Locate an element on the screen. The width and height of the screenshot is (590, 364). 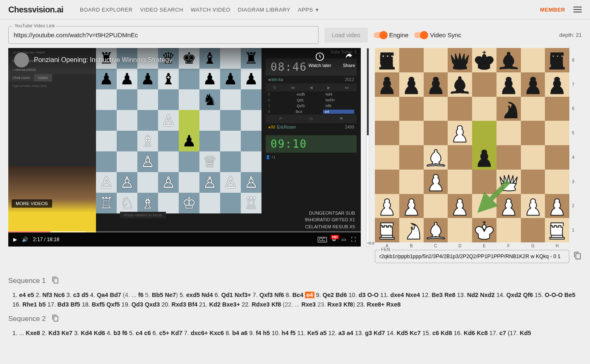
channel-avatar is located at coordinates (22, 60).